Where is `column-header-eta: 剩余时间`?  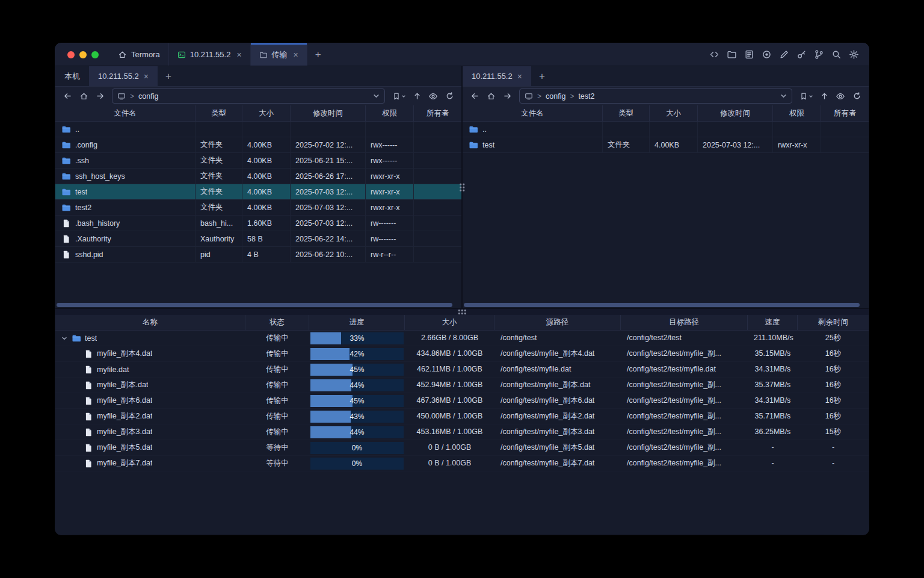
column-header-eta: 剩余时间 is located at coordinates (833, 323).